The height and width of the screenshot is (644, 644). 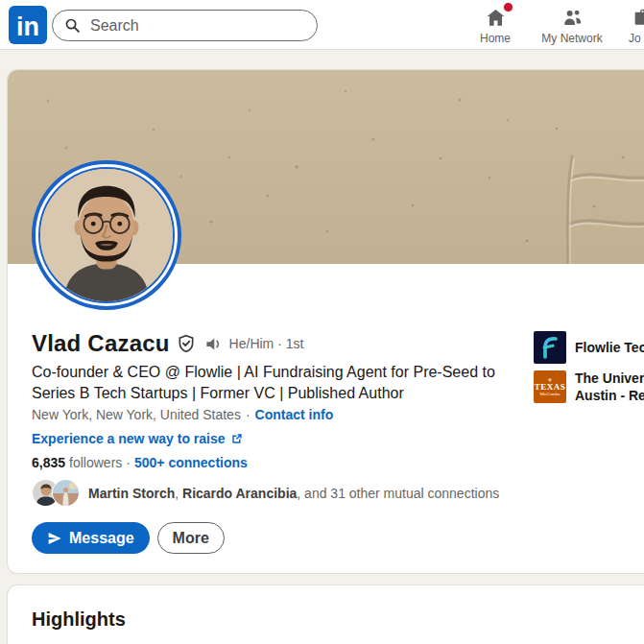 I want to click on mutual-avatars, so click(x=56, y=493).